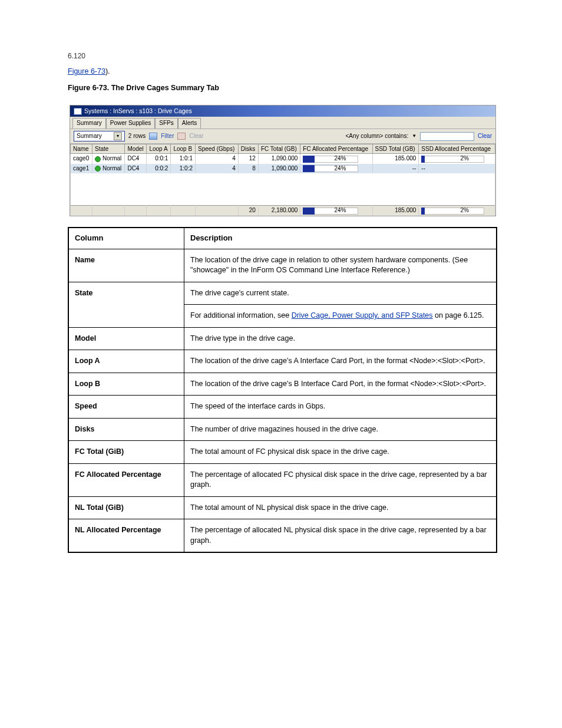  I want to click on defs-head-col: Column, so click(126, 238).